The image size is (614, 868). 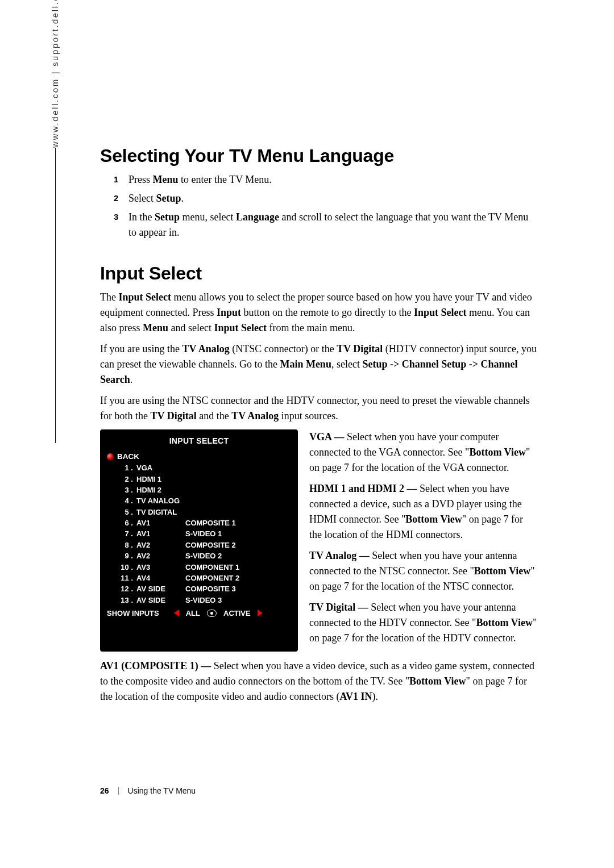 What do you see at coordinates (424, 512) in the screenshot?
I see `desc-hdmi: HDMI 1 and HDMI 2 — Select when you have…` at bounding box center [424, 512].